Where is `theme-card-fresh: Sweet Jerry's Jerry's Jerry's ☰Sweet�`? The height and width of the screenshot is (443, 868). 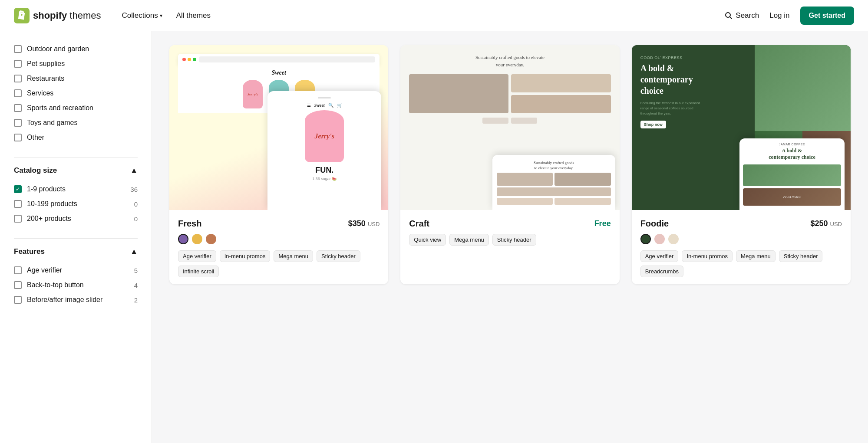
theme-card-fresh: Sweet Jerry's Jerry's Jerry's ☰Sweet� is located at coordinates (279, 165).